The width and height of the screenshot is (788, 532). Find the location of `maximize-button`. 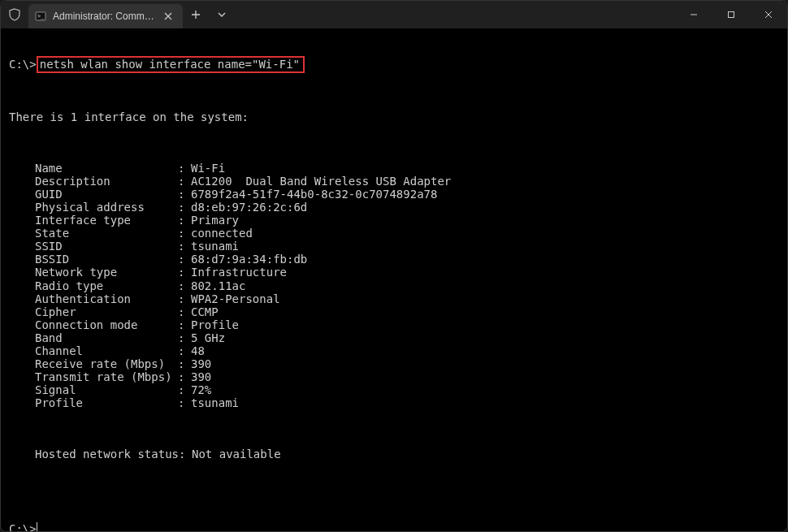

maximize-button is located at coordinates (731, 15).